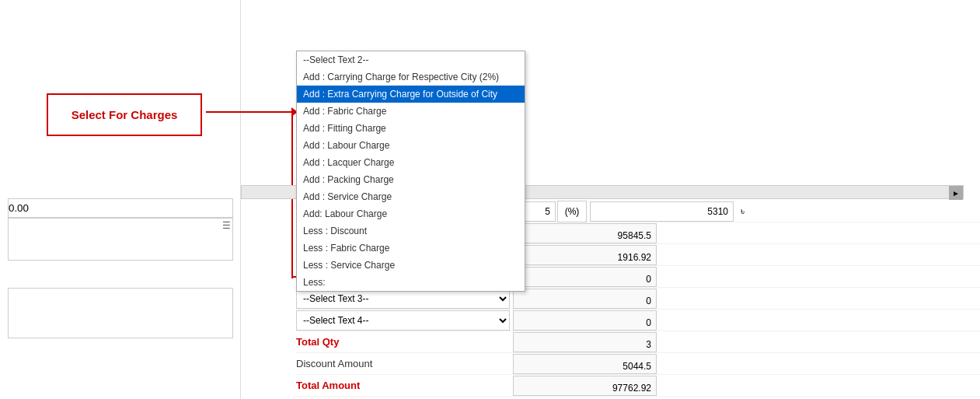 The width and height of the screenshot is (980, 399). What do you see at coordinates (410, 60) in the screenshot?
I see `dropdown-item-1: --Select Text 2--` at bounding box center [410, 60].